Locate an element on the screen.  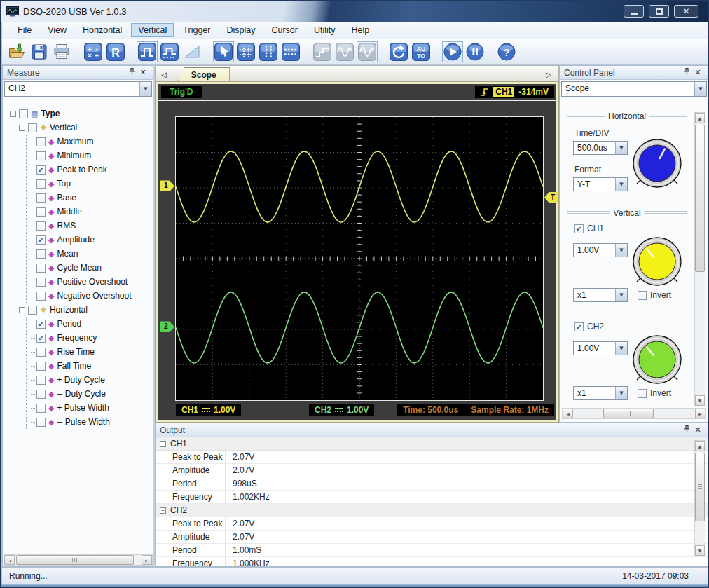
scroll-up-button: ▲ is located at coordinates (700, 446).